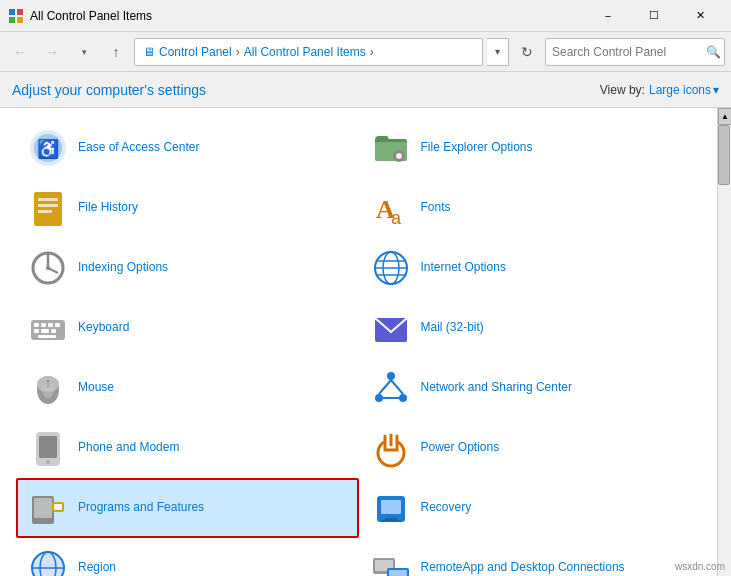  What do you see at coordinates (188, 148) in the screenshot?
I see `item-ease-of-access: ♿ Ease of Access Center` at bounding box center [188, 148].